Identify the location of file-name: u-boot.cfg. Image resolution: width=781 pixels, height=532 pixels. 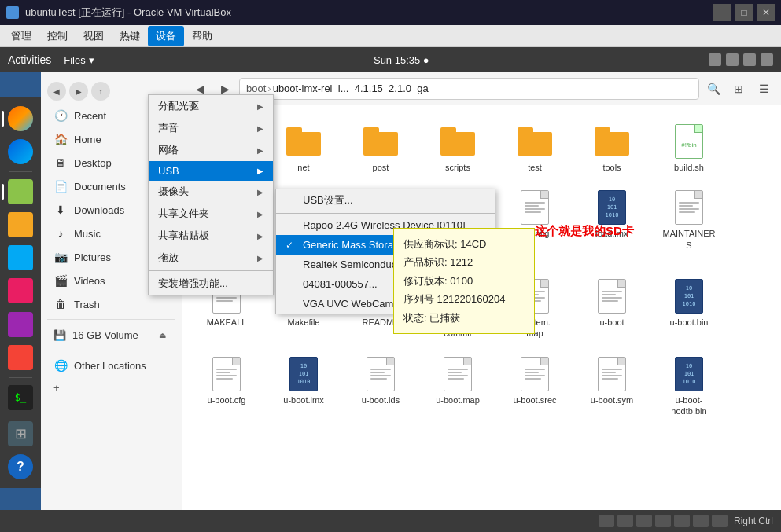
(227, 400).